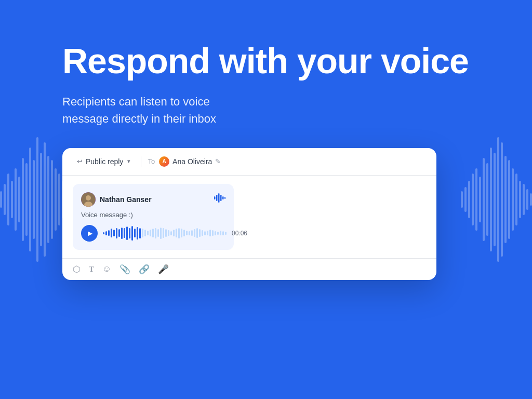  I want to click on card-toolbar: ⬡ T ☺ 📎 🔗 🎤, so click(249, 269).